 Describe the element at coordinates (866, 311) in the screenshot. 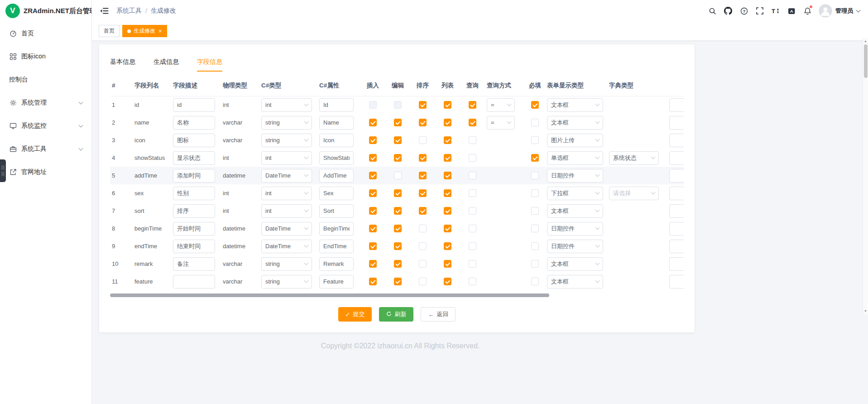

I see `scroll-down-arrow: ▼` at that location.